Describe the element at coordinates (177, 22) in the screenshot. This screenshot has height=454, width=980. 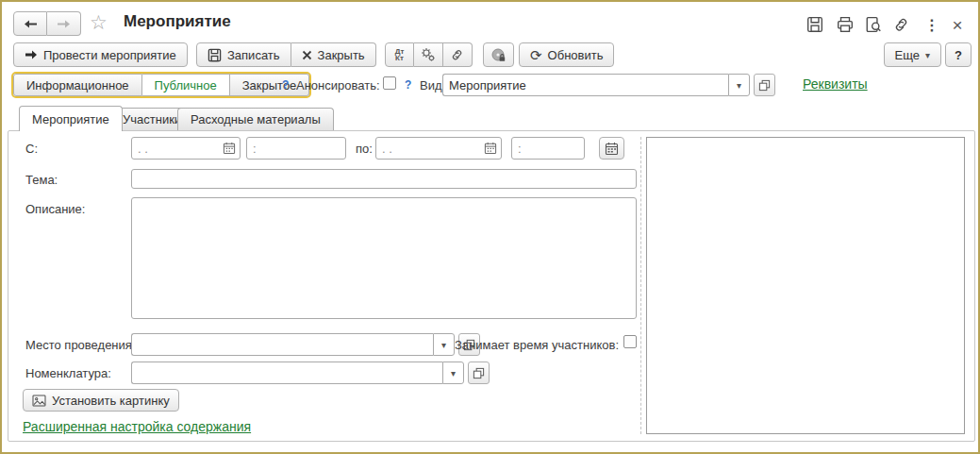
I see `page-title: Мероприятие` at that location.